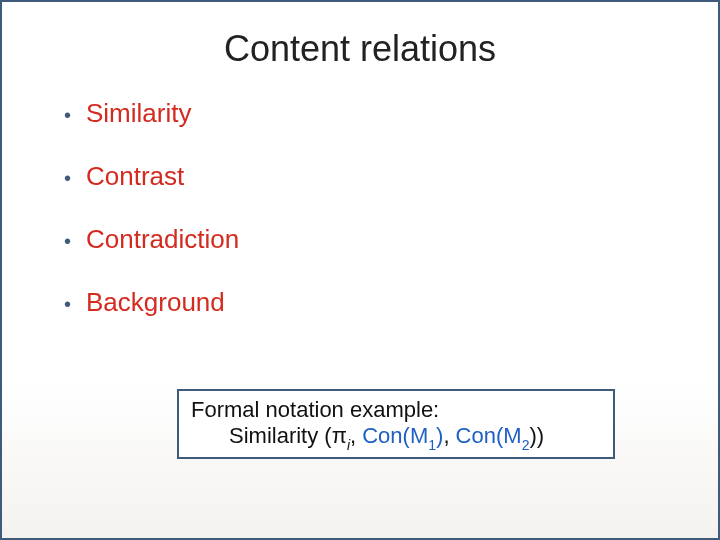 Image resolution: width=720 pixels, height=540 pixels. I want to click on bullet-label: Contrast, so click(135, 176).